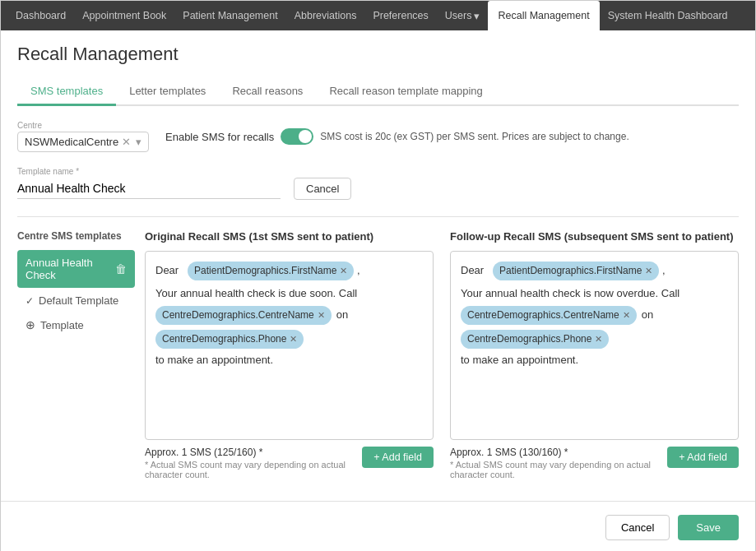 The height and width of the screenshot is (551, 756). What do you see at coordinates (67, 92) in the screenshot?
I see `tab-sms-templates: SMS templates` at bounding box center [67, 92].